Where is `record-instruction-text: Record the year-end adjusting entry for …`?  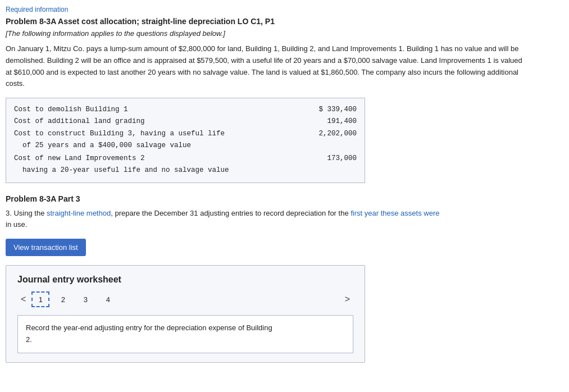
record-instruction-text: Record the year-end adjusting entry for … is located at coordinates (149, 334).